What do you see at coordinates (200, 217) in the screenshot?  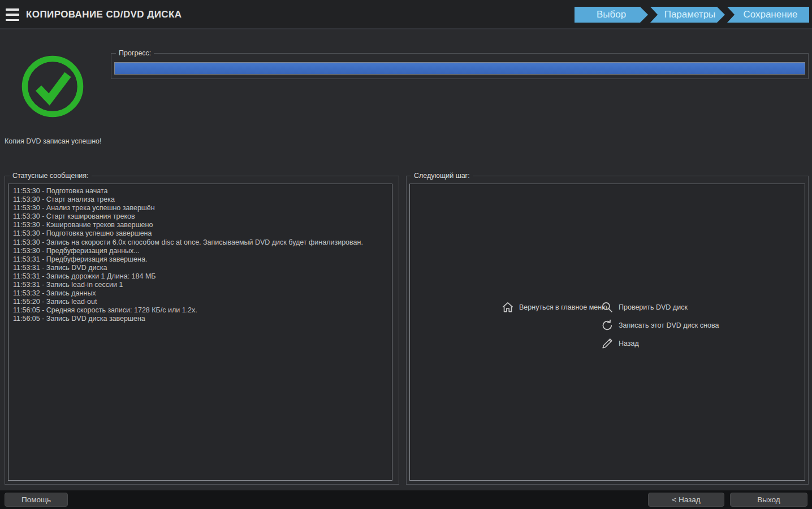 I see `status-message-row: 11:53:30 - Старт кэширования треков` at bounding box center [200, 217].